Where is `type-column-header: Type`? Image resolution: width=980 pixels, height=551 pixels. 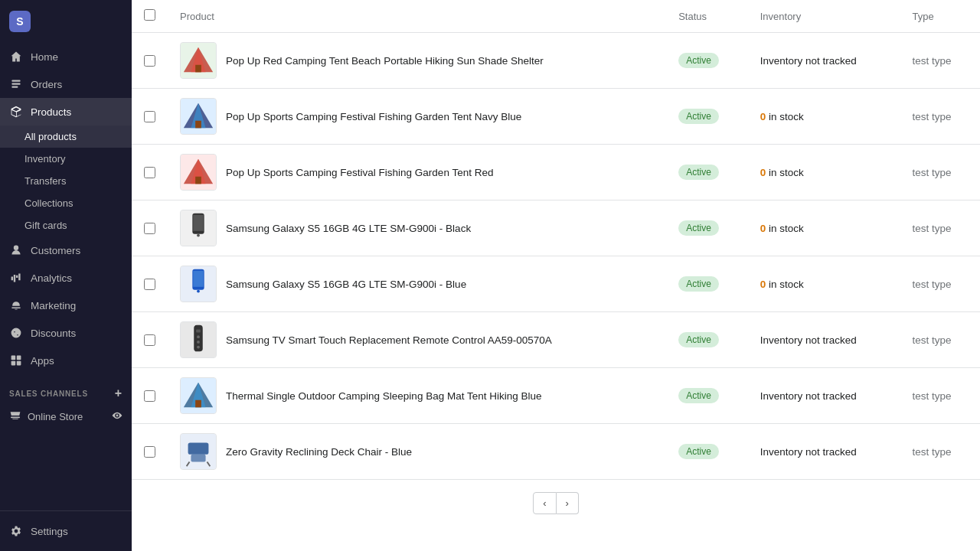 type-column-header: Type is located at coordinates (940, 17).